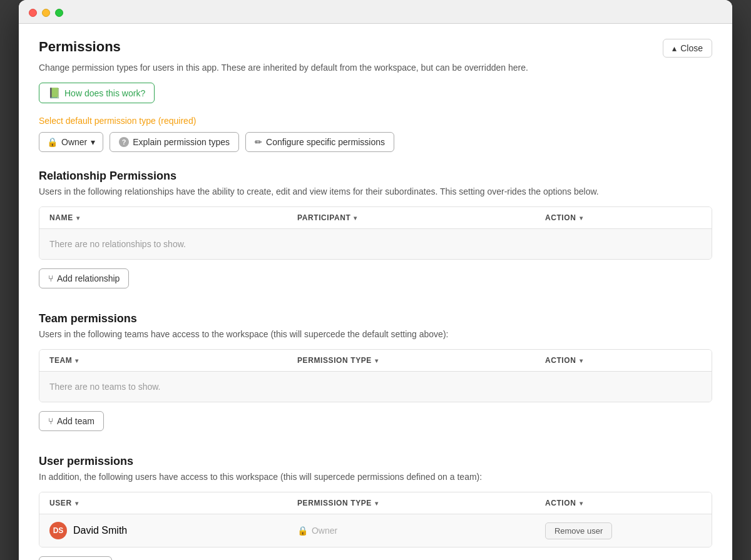  Describe the element at coordinates (623, 531) in the screenshot. I see `action-cell: Remove user` at that location.